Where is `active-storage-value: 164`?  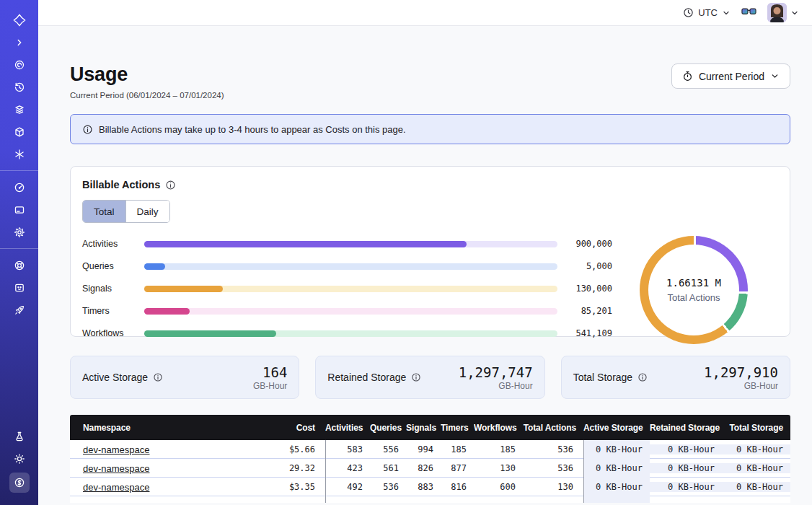
active-storage-value: 164 is located at coordinates (270, 372).